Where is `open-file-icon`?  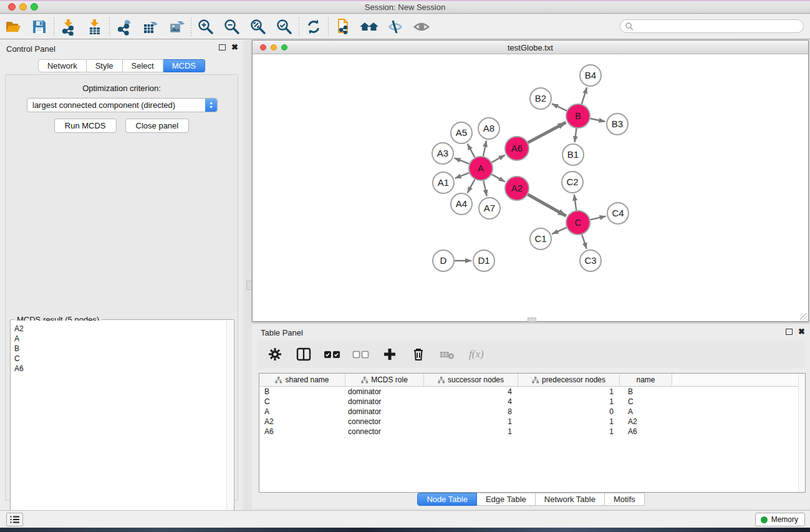
open-file-icon is located at coordinates (13, 27).